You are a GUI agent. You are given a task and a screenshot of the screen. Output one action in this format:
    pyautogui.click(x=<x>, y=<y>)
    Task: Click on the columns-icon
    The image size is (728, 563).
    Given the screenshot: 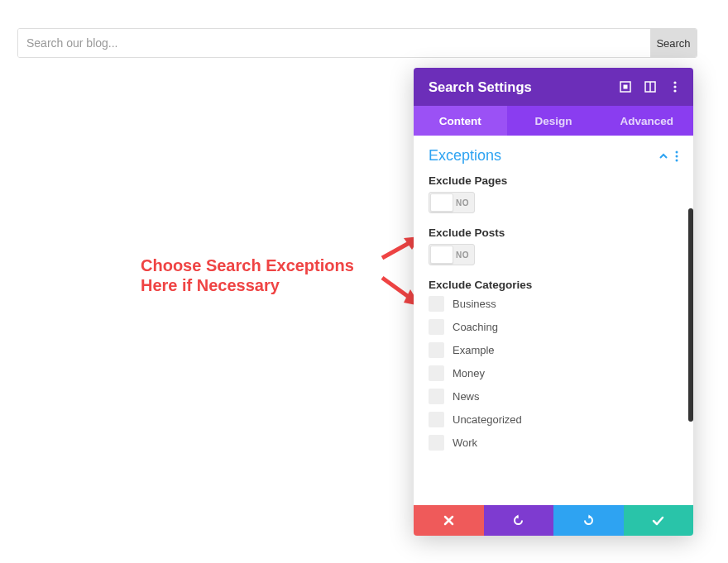 What is the action you would take?
    pyautogui.click(x=650, y=87)
    